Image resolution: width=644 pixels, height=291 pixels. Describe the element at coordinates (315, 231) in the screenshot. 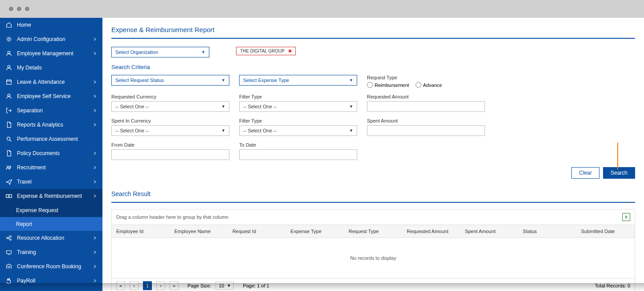

I see `col-expense-type: Expense Type` at that location.